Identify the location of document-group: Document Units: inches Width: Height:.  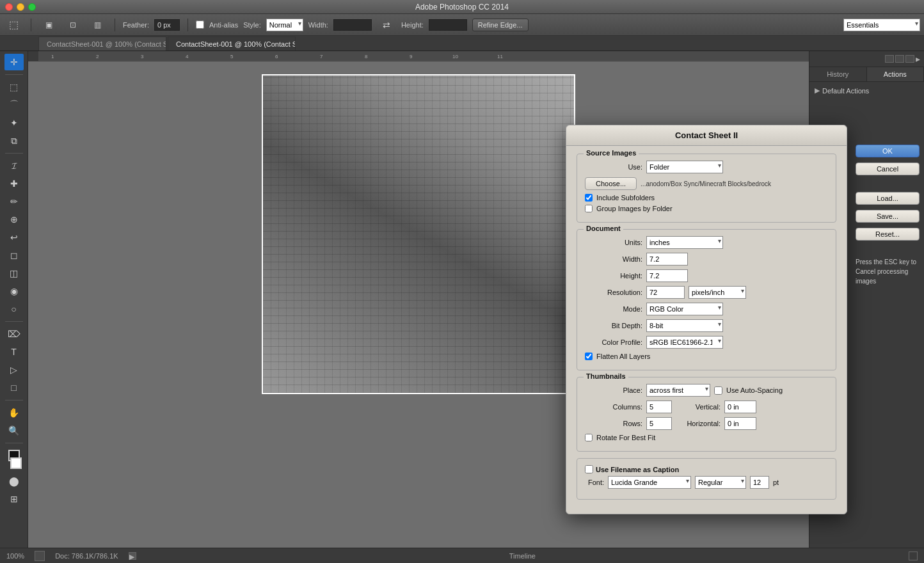
(706, 299).